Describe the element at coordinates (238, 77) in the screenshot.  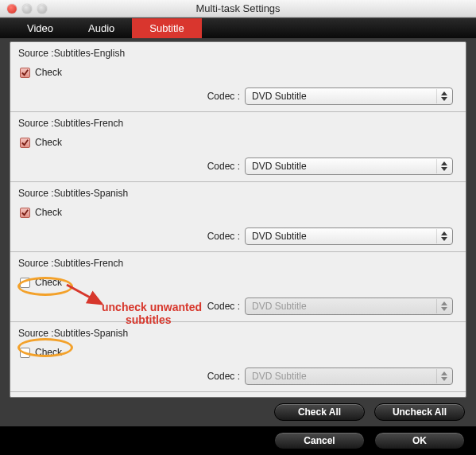
I see `subtitle-row: Source :Subtitles-English Check Codec : …` at that location.